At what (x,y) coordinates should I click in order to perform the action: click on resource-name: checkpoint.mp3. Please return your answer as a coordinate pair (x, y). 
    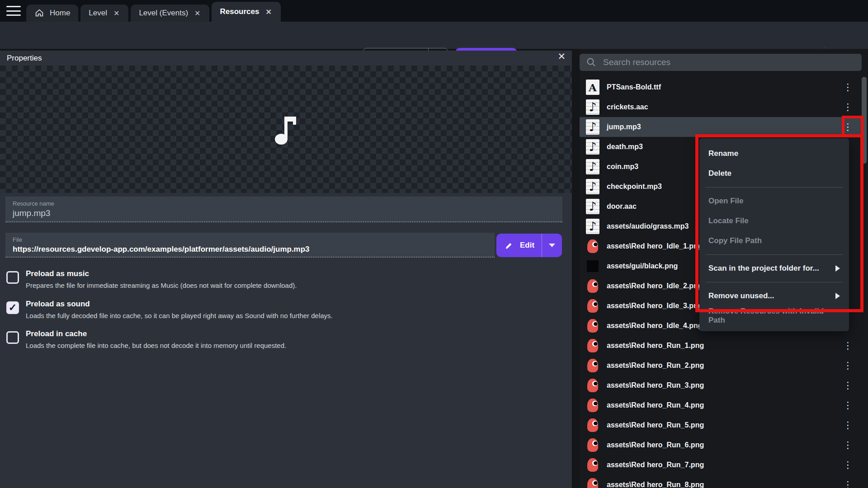
    Looking at the image, I should click on (634, 187).